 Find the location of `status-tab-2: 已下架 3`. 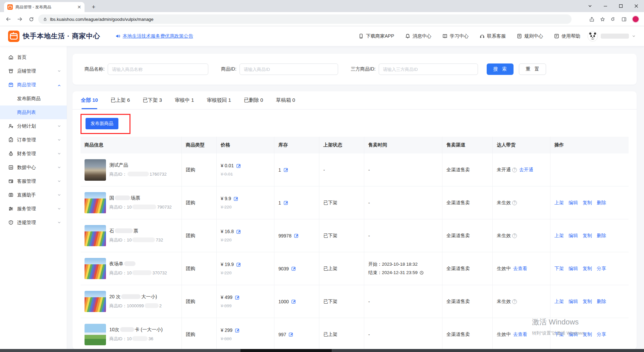

status-tab-2: 已下架 3 is located at coordinates (152, 100).